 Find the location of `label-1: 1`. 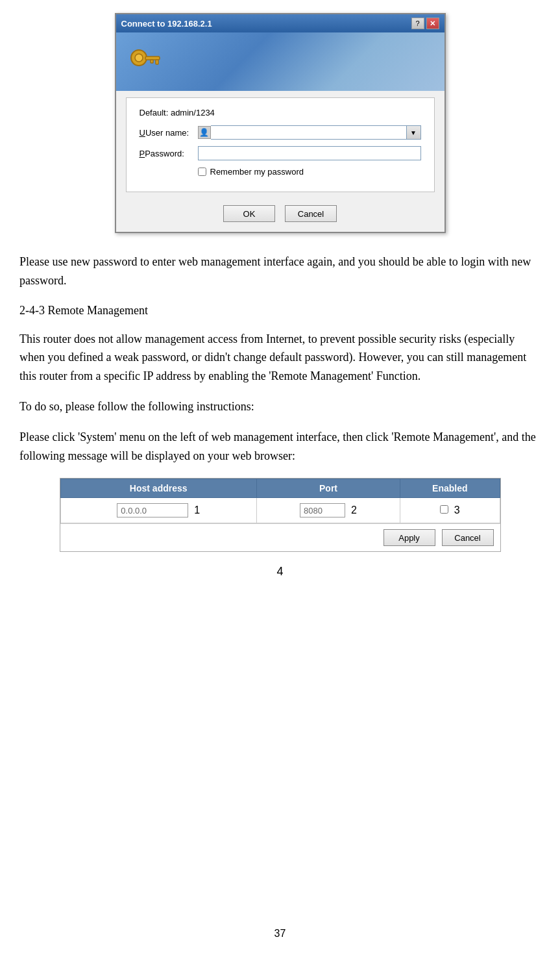

label-1: 1 is located at coordinates (195, 510).